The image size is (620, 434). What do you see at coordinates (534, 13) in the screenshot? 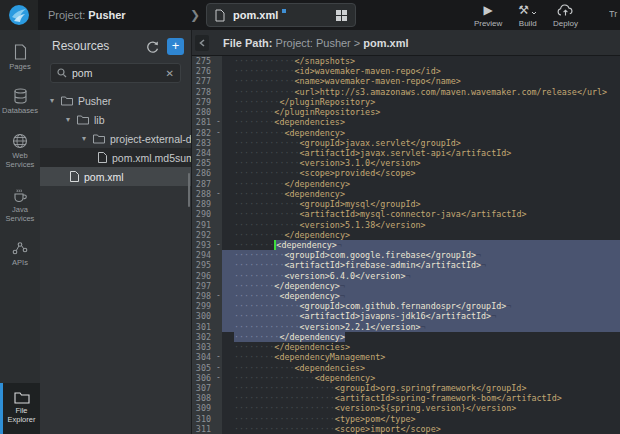
I see `chevron-down-icon` at bounding box center [534, 13].